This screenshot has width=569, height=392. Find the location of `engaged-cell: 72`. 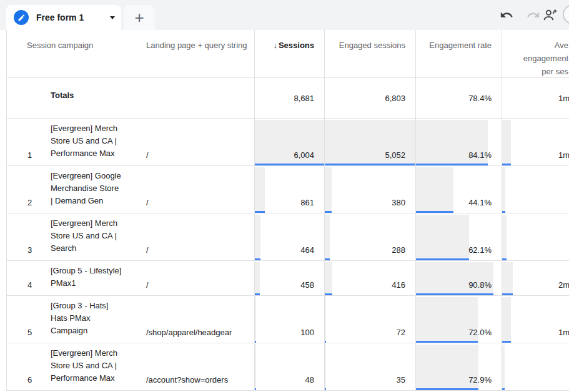

engaged-cell: 72 is located at coordinates (370, 320).